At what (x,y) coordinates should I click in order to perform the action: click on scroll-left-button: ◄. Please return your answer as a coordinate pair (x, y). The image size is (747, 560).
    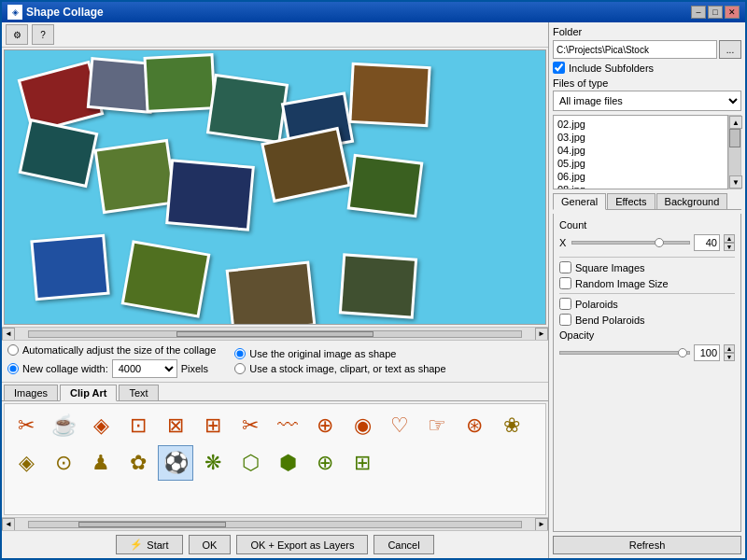
    Looking at the image, I should click on (8, 334).